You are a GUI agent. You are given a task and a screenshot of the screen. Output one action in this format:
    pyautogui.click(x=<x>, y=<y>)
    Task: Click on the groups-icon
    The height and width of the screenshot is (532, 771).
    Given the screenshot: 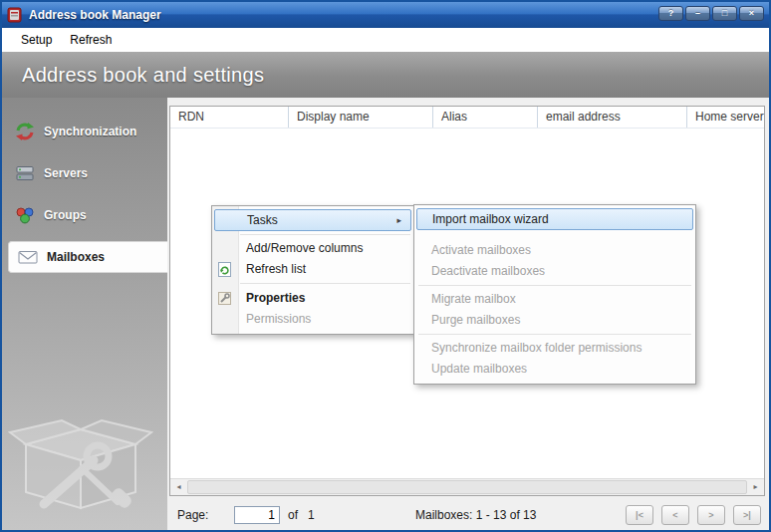 What is the action you would take?
    pyautogui.click(x=25, y=215)
    